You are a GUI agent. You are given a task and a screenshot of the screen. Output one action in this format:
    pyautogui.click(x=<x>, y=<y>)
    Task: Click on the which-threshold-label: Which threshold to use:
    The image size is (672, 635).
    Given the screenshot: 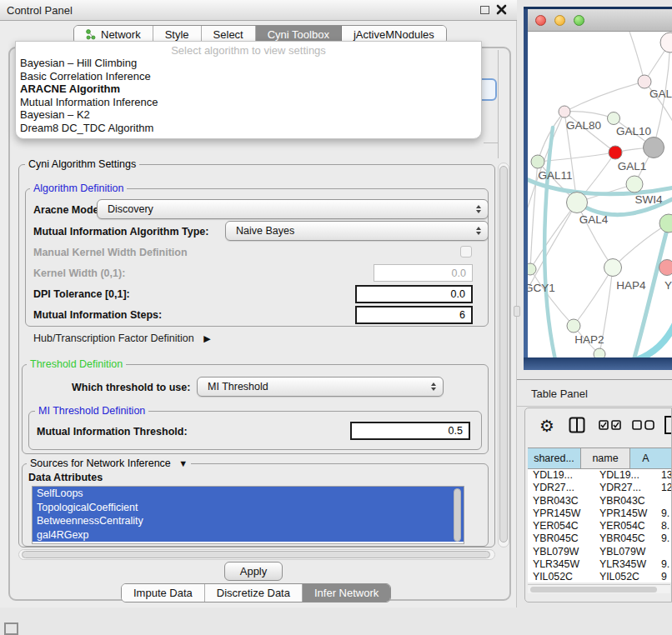 What is the action you would take?
    pyautogui.click(x=131, y=388)
    